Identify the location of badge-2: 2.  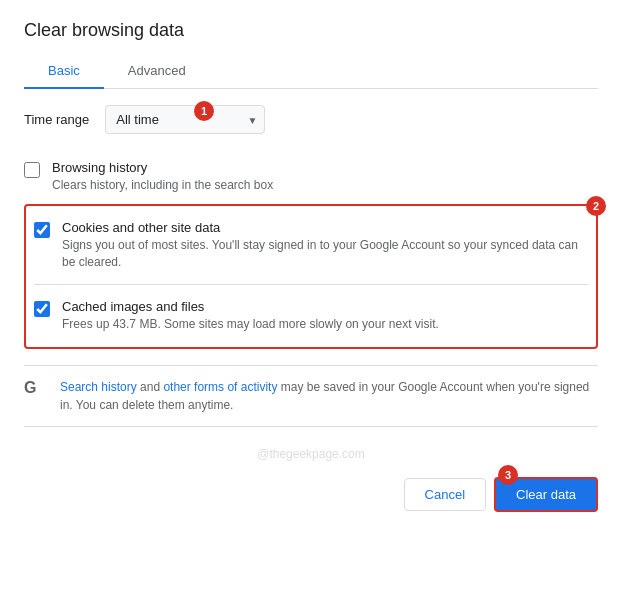
(596, 206).